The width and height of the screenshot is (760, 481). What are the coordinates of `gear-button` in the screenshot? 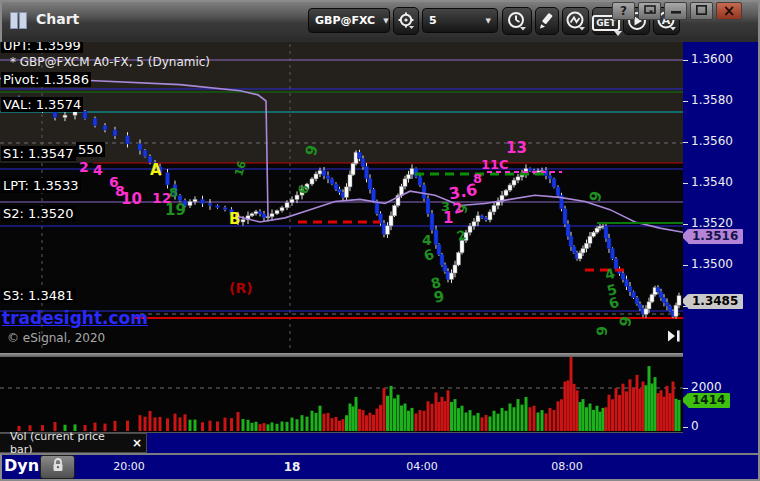 It's located at (406, 21).